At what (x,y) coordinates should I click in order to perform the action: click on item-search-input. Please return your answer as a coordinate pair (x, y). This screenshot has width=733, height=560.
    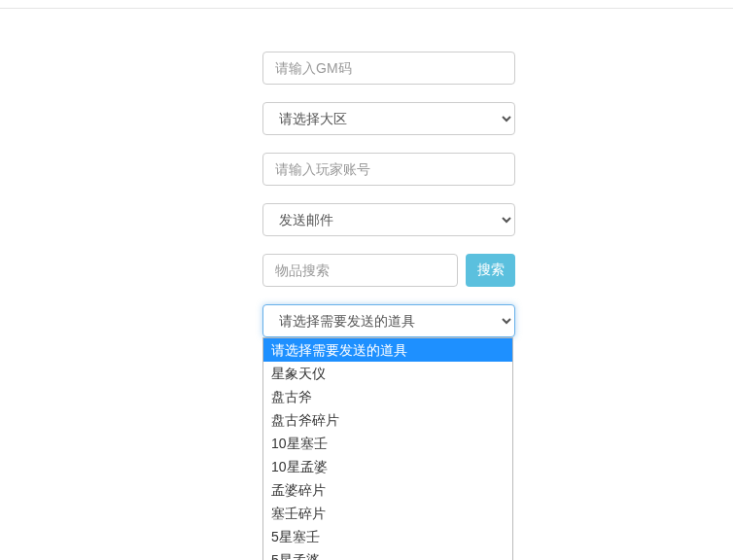
    Looking at the image, I should click on (360, 270).